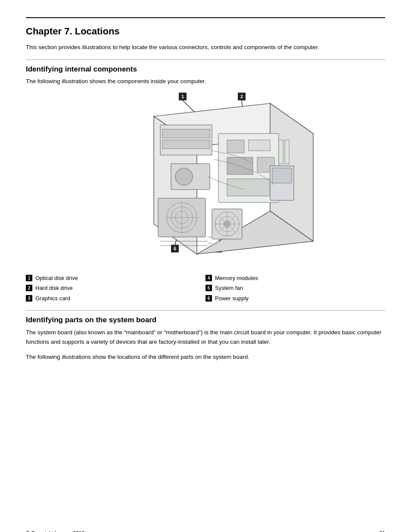  Describe the element at coordinates (383, 531) in the screenshot. I see `page-number: 21` at that location.